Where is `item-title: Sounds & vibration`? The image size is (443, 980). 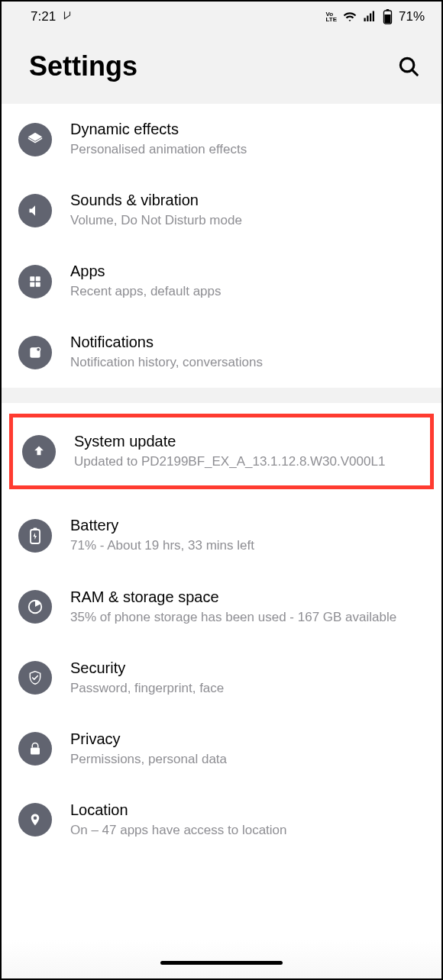
item-title: Sounds & vibration is located at coordinates (248, 200).